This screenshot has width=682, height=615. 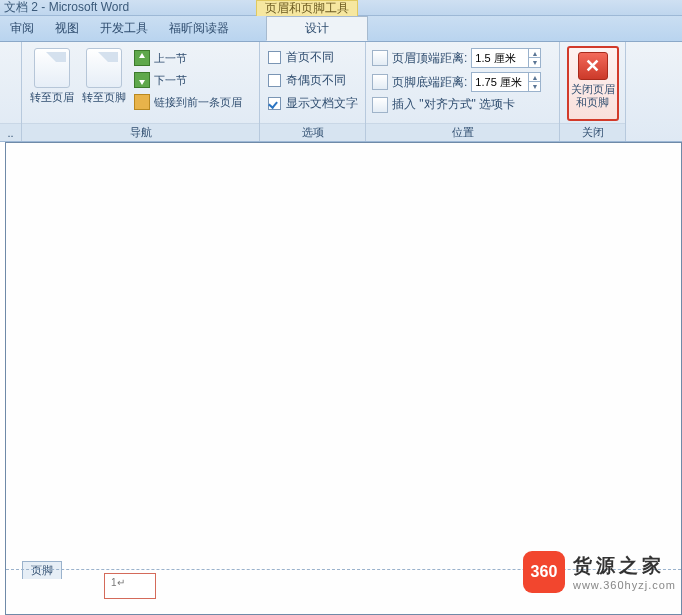 I want to click on group-insert-partial: .., so click(x=11, y=92).